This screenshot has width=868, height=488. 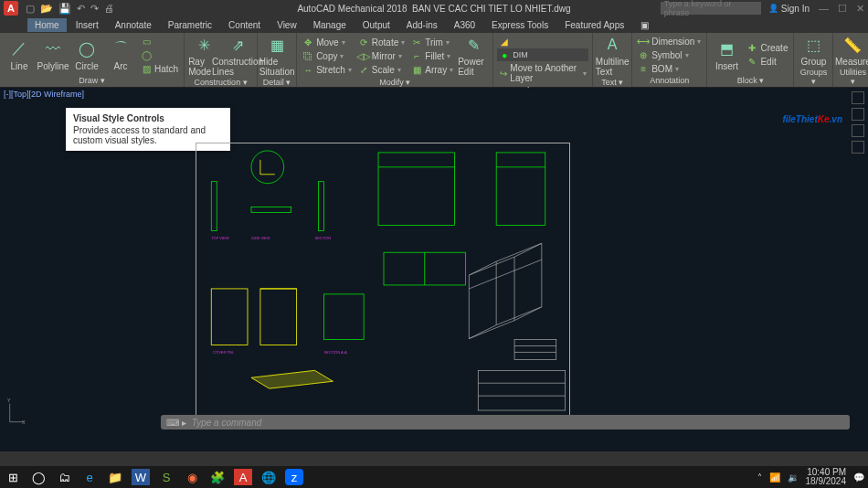 What do you see at coordinates (726, 55) in the screenshot?
I see `insert-button: ⬒Insert` at bounding box center [726, 55].